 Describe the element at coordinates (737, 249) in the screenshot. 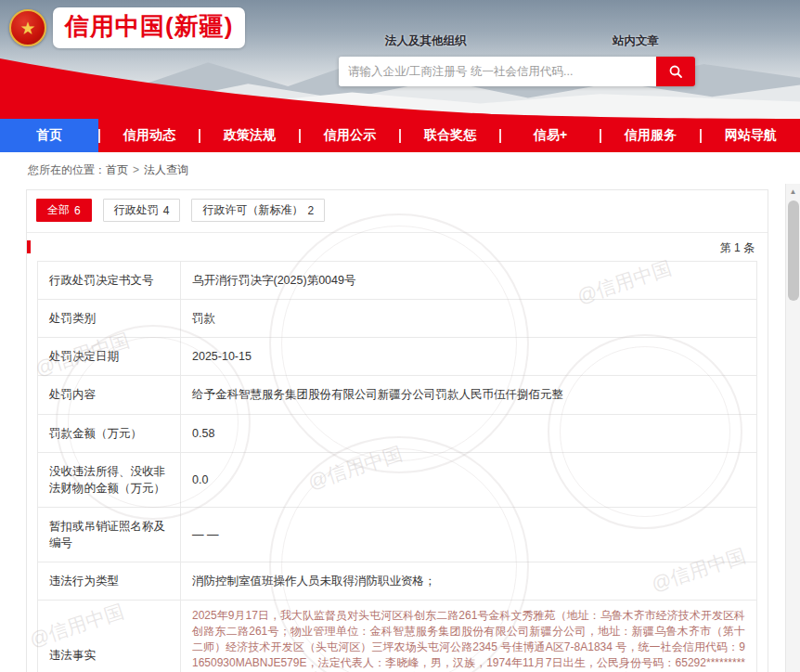

I see `record-index: 第 1 条` at that location.